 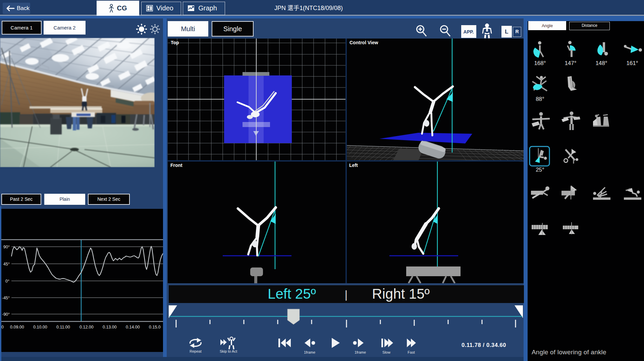 What do you see at coordinates (411, 352) in the screenshot?
I see `svg-text: Fast` at bounding box center [411, 352].